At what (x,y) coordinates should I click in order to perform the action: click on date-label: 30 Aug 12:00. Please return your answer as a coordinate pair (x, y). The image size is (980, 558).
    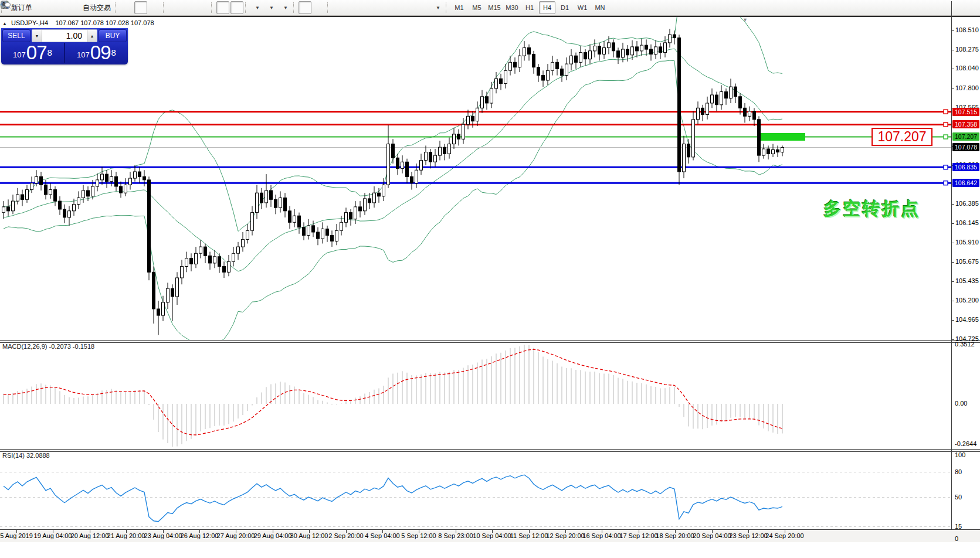
    Looking at the image, I should click on (310, 536).